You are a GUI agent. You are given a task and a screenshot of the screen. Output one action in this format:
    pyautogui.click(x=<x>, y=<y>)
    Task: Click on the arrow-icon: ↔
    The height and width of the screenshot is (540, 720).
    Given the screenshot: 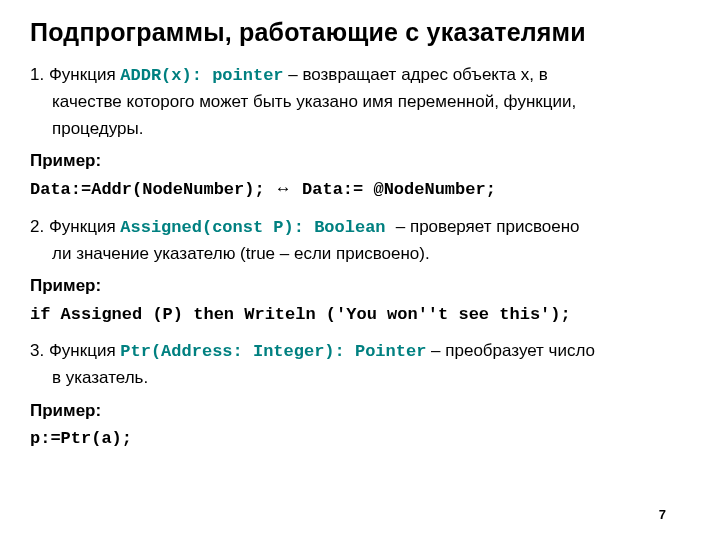 What is the action you would take?
    pyautogui.click(x=284, y=188)
    